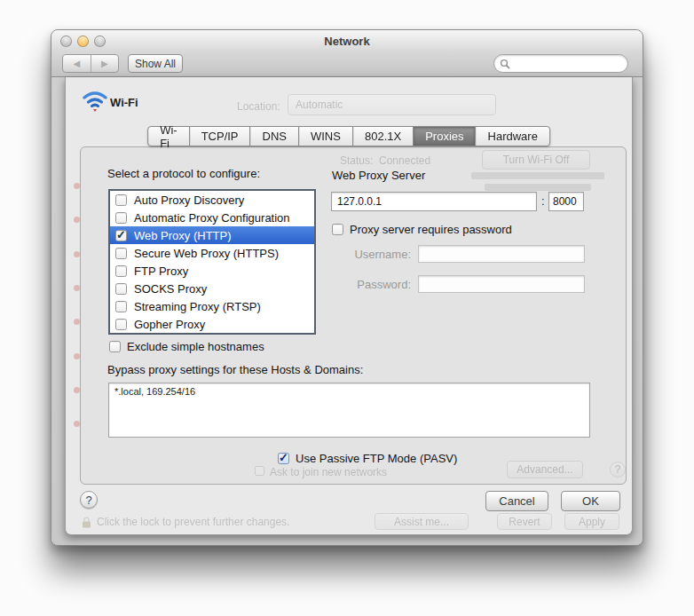  Describe the element at coordinates (422, 522) in the screenshot. I see `ghost-assist-me-button: Assist me...` at that location.